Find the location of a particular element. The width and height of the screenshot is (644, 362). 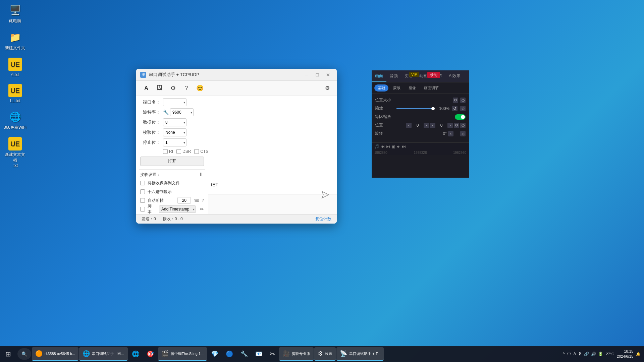

tab-画面: 画面 is located at coordinates (379, 76).